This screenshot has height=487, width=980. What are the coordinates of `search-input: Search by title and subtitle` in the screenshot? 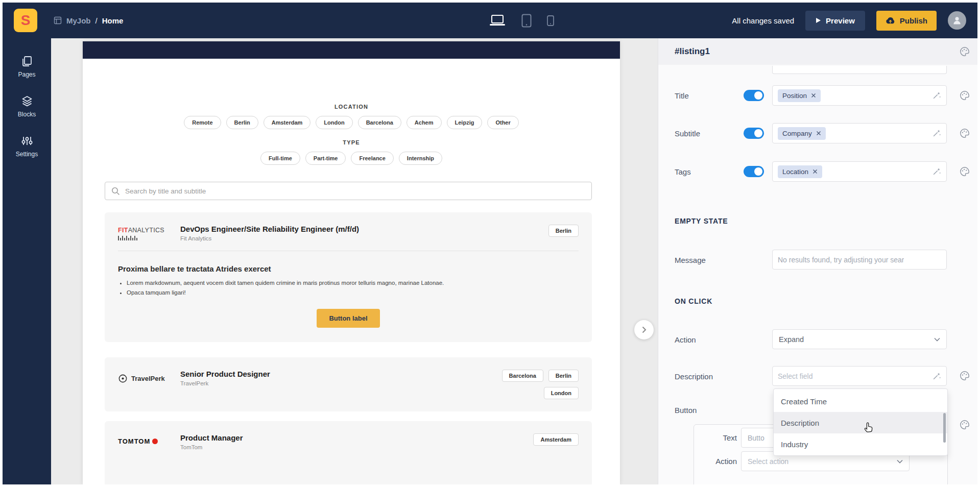 It's located at (348, 191).